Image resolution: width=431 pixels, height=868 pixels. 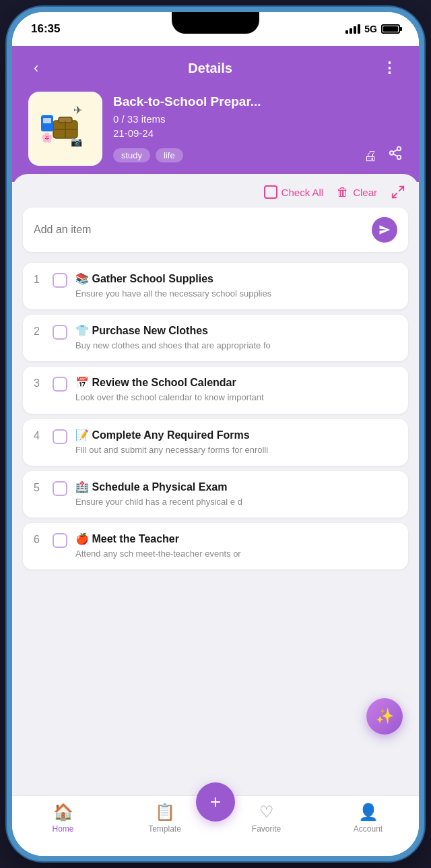 What do you see at coordinates (258, 119) in the screenshot?
I see `list-count: 0 / 33 items` at bounding box center [258, 119].